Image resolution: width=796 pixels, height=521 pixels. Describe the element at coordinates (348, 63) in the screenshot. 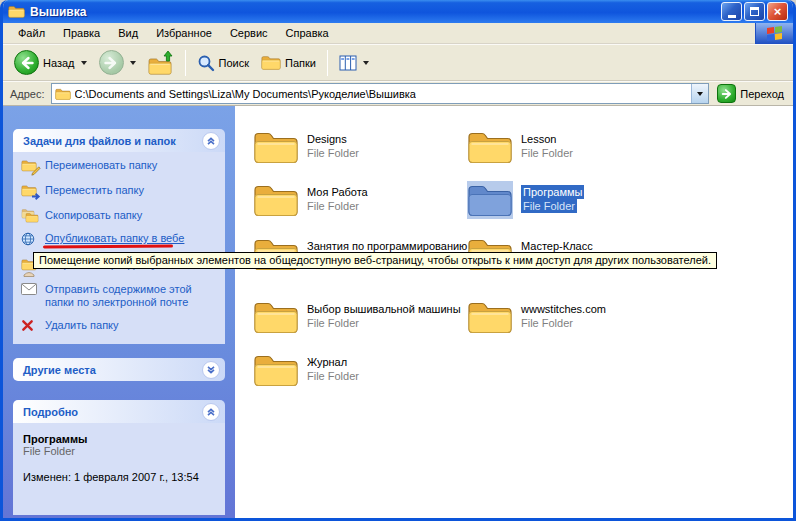

I see `views-icon` at that location.